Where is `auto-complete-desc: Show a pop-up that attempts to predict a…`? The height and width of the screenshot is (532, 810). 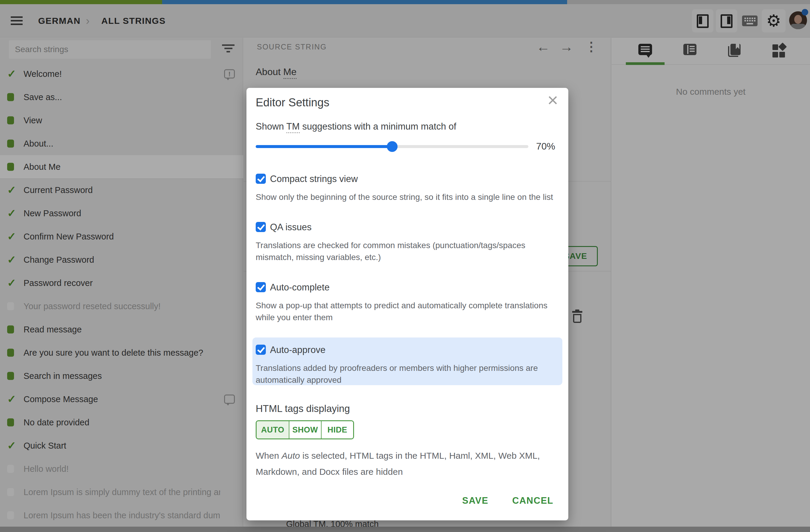
auto-complete-desc: Show a pop-up that attempts to predict a… is located at coordinates (405, 312).